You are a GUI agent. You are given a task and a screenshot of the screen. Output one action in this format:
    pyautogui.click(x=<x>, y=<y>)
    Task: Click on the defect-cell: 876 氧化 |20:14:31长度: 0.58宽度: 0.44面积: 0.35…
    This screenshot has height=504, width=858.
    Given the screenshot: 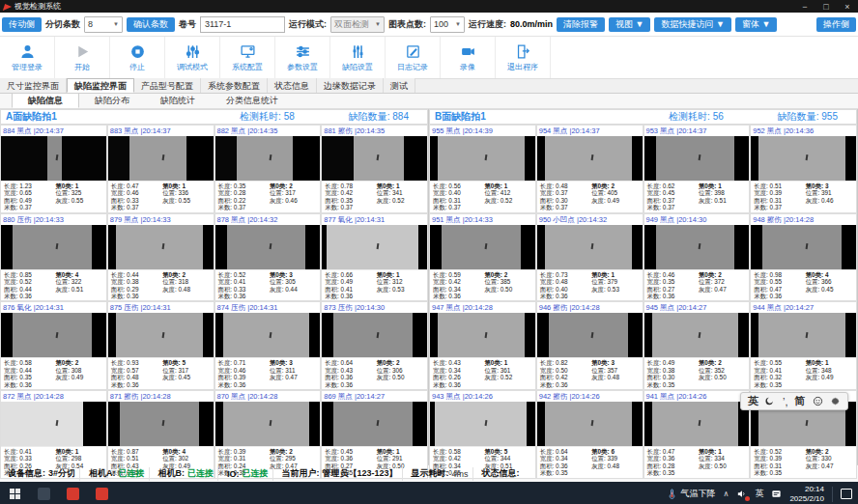 What is the action you would take?
    pyautogui.click(x=54, y=346)
    